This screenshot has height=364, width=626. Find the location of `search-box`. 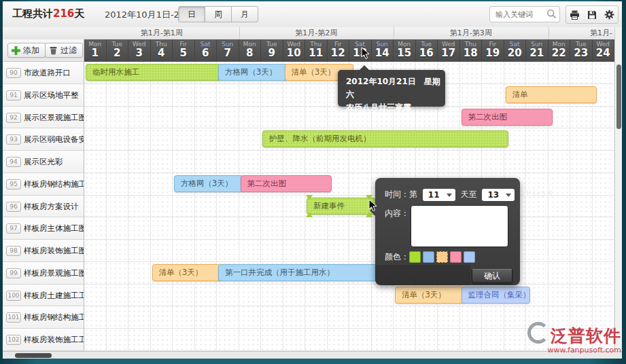

search-box is located at coordinates (525, 14).